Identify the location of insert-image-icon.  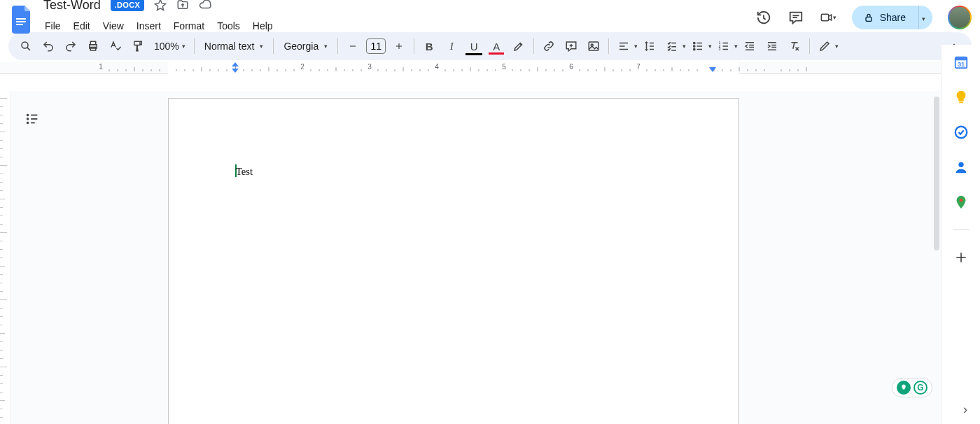
(594, 46).